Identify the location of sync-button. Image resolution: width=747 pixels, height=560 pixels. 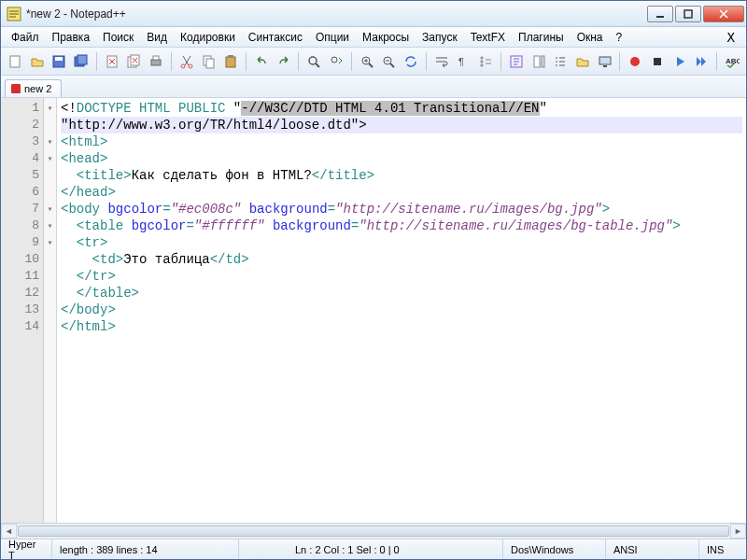
(411, 62).